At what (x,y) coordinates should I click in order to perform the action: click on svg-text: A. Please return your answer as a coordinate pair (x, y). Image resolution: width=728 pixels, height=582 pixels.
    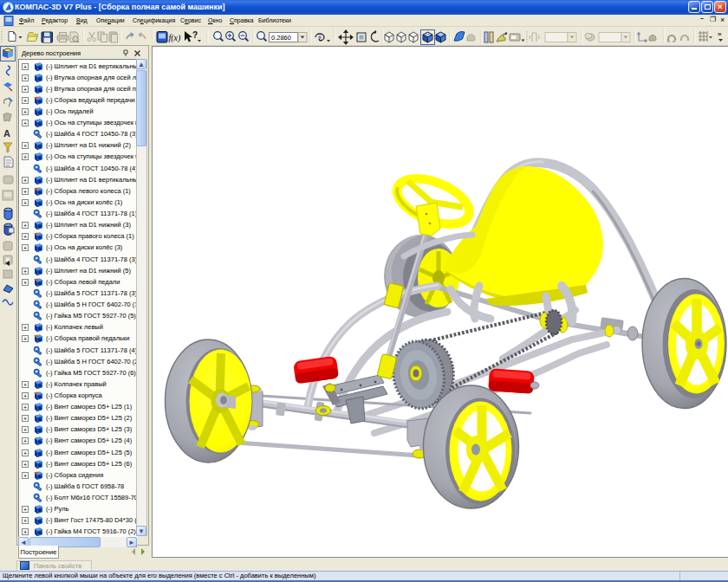
    Looking at the image, I should click on (7, 133).